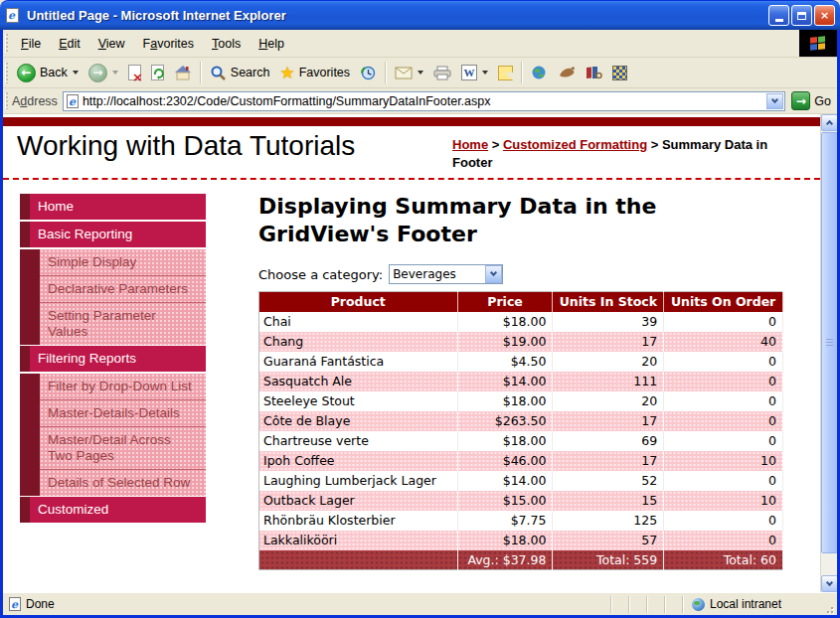 This screenshot has height=618, width=840. I want to click on breadcrumb-link: Customized Formatting, so click(575, 145).